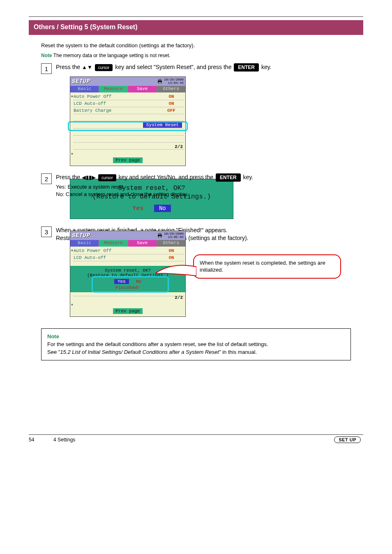  What do you see at coordinates (116, 111) in the screenshot?
I see `item-battery-charge: Battery Charge` at bounding box center [116, 111].